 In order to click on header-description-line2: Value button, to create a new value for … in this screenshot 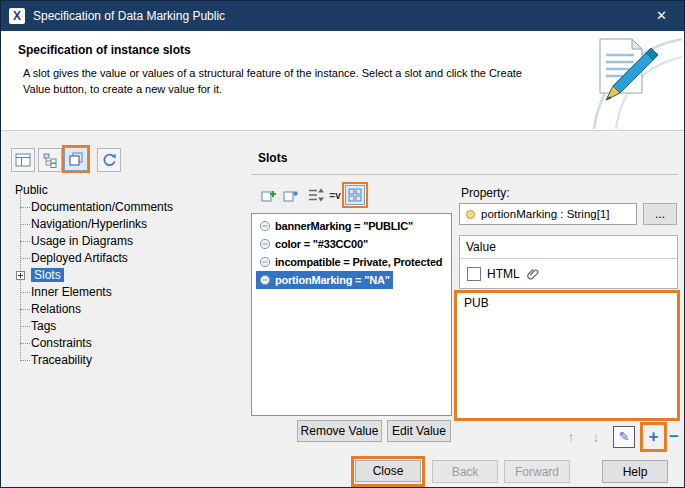, I will do `click(272, 89)`.